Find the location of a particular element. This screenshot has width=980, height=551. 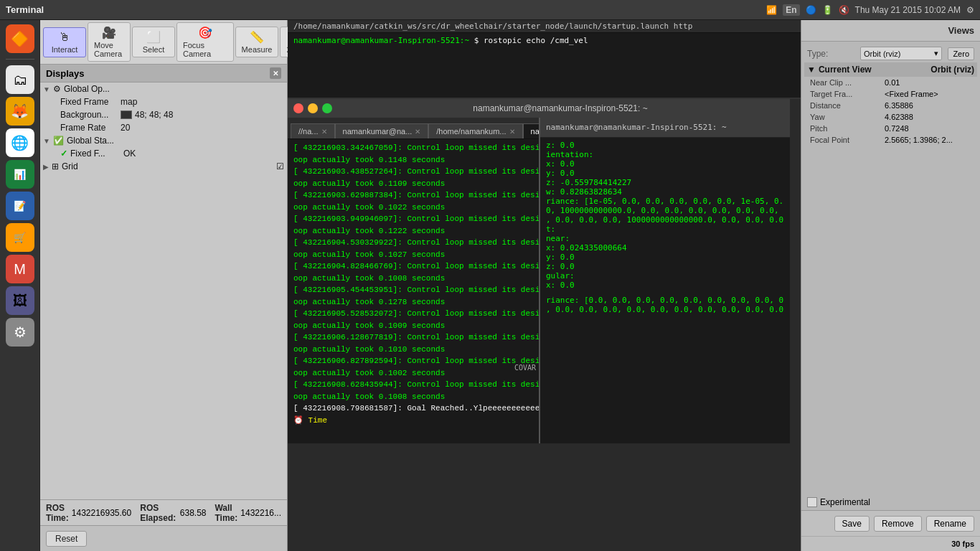

grid-icon: ⊞ is located at coordinates (55, 166).